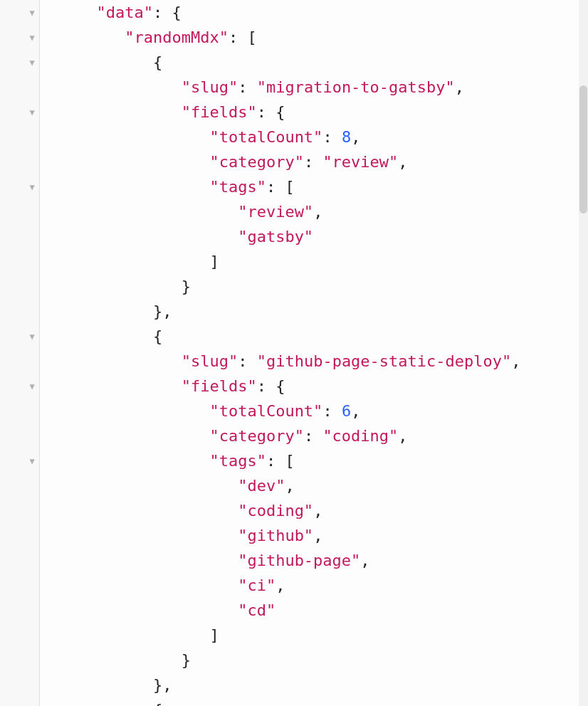 Image resolution: width=588 pixels, height=706 pixels. What do you see at coordinates (314, 37) in the screenshot?
I see `code-line: "randomMdx": [` at bounding box center [314, 37].